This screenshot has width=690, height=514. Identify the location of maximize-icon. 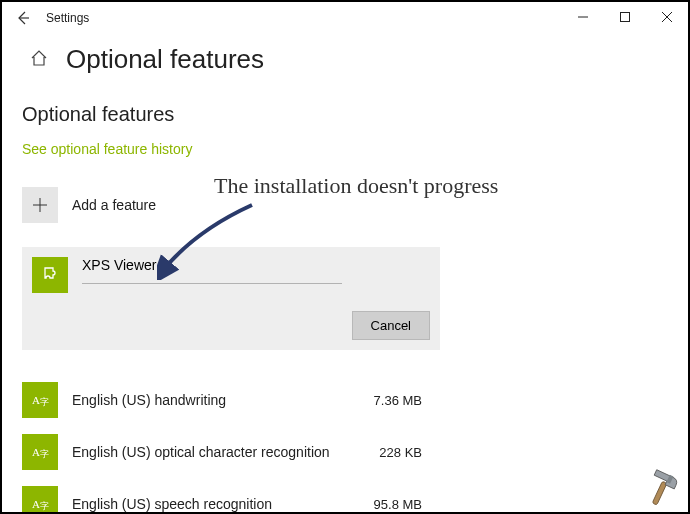
(625, 17).